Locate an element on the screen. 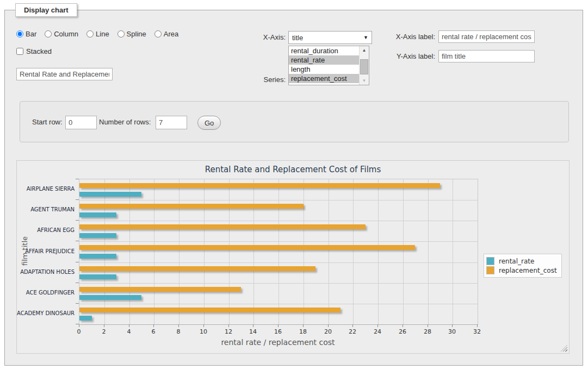  start-row-label: Start row: is located at coordinates (47, 122).